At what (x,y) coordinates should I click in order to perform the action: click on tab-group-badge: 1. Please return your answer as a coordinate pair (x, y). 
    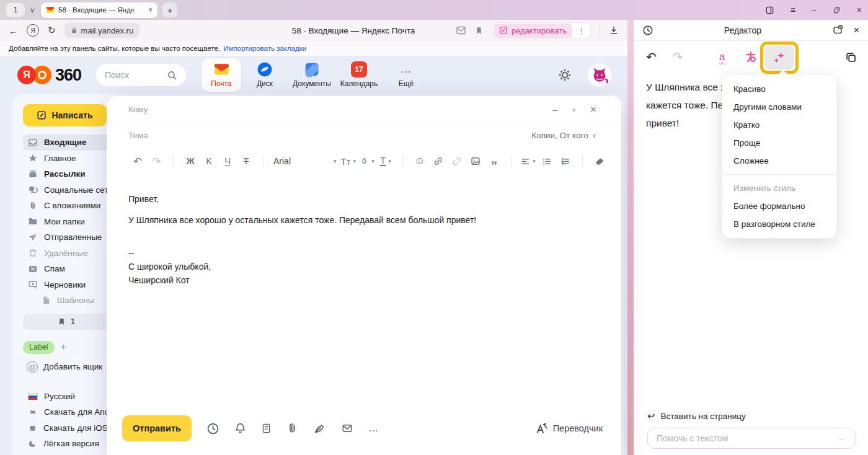
    Looking at the image, I should click on (16, 10).